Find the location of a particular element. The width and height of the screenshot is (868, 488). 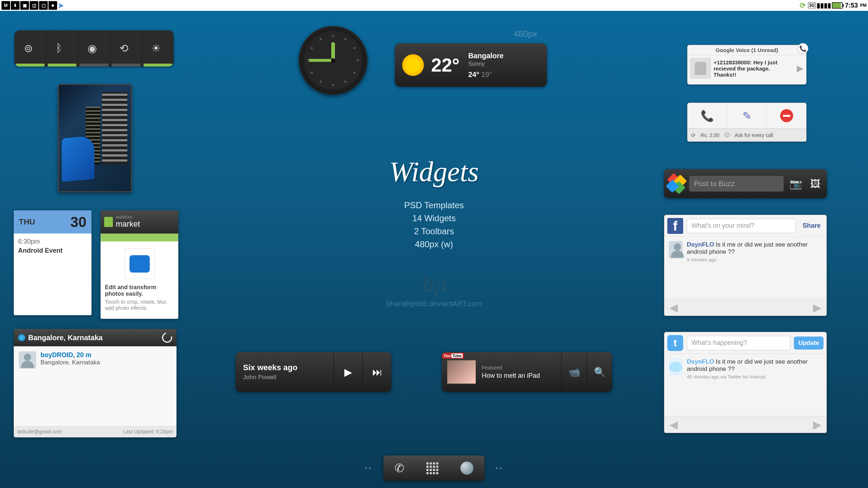

track-title: Six weeks ago is located at coordinates (285, 368).